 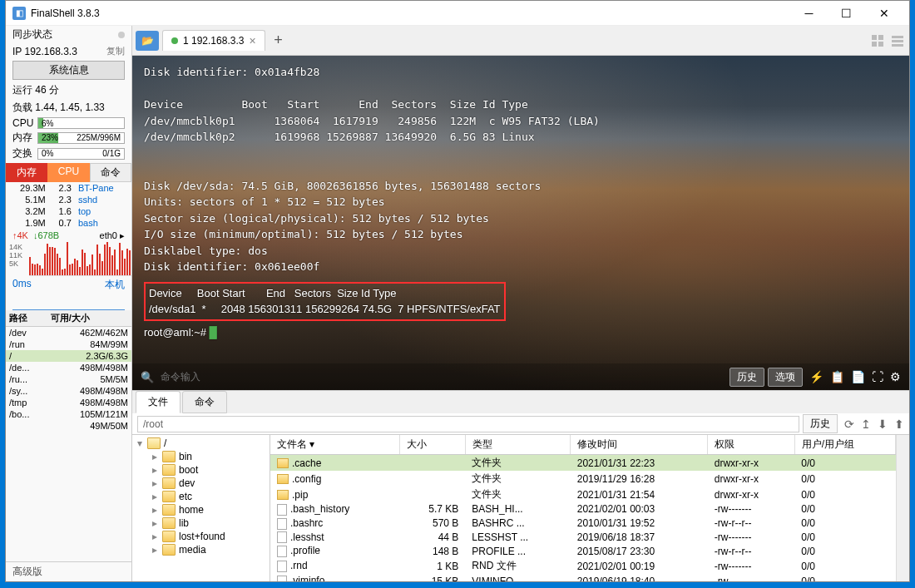 What do you see at coordinates (785, 378) in the screenshot?
I see `options-button: 选项` at bounding box center [785, 378].